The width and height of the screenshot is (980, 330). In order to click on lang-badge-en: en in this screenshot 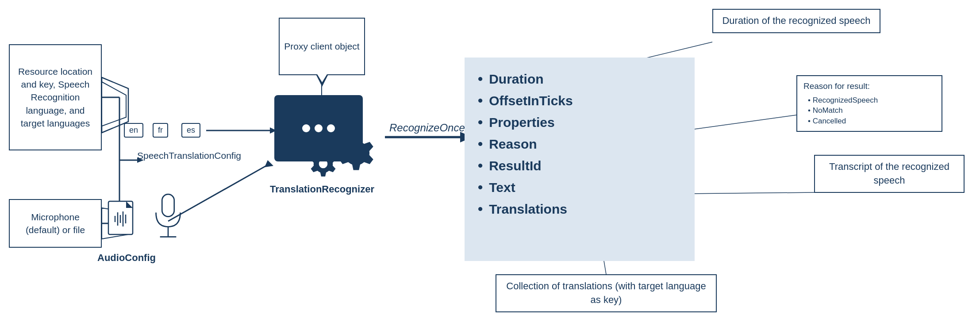, I will do `click(134, 130)`.